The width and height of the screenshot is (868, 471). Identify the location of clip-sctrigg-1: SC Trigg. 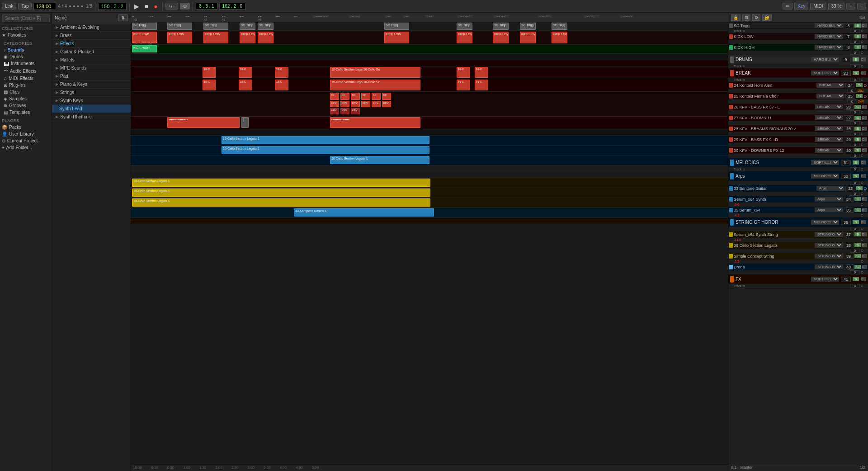
(145, 26).